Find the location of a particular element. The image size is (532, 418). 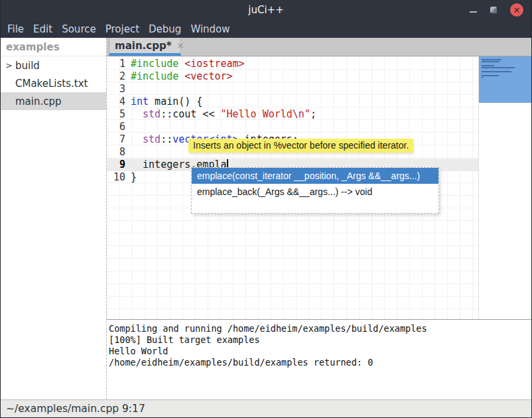

code-line: 3 is located at coordinates (293, 89).